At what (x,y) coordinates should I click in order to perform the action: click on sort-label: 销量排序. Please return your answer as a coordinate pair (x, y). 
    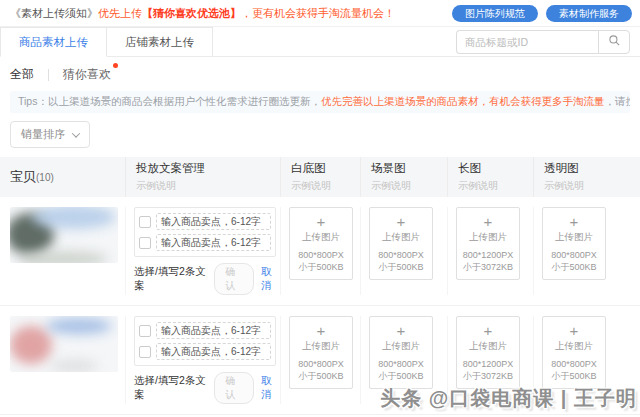
    Looking at the image, I should click on (43, 134).